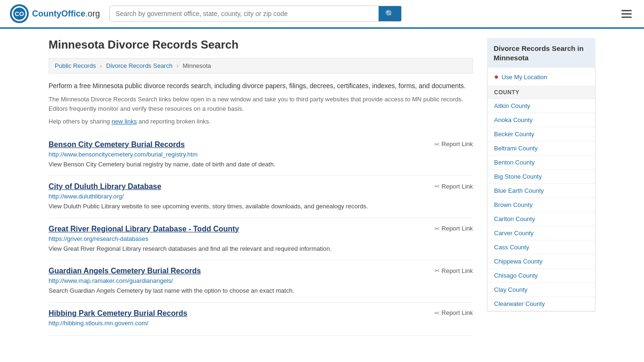 The image size is (644, 362). I want to click on county-link: Clay County, so click(541, 290).